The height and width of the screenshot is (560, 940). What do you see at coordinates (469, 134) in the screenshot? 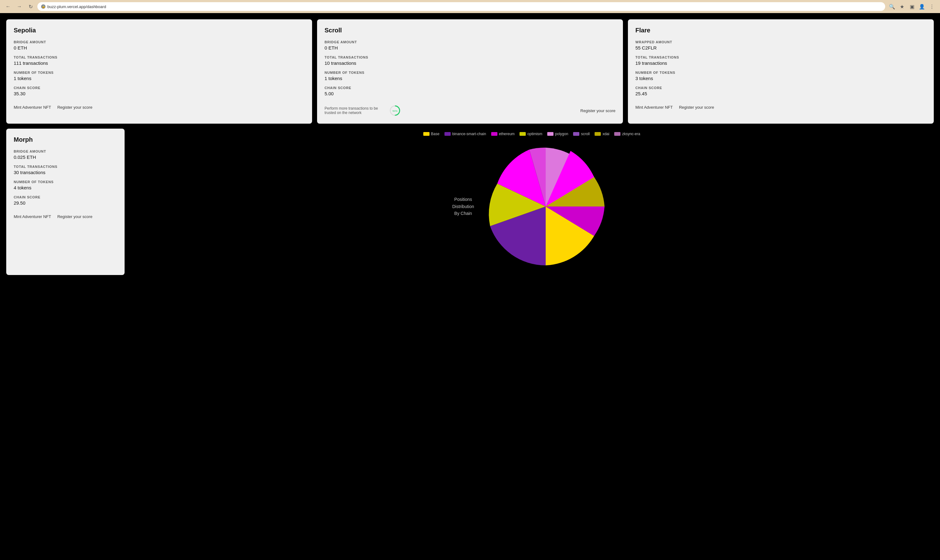
I see `legend-label: binance-smart-chain` at bounding box center [469, 134].